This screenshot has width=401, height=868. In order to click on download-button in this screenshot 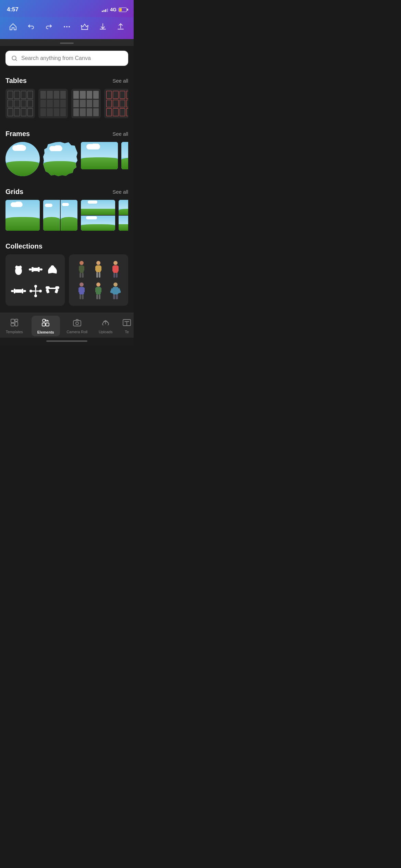, I will do `click(103, 27)`.